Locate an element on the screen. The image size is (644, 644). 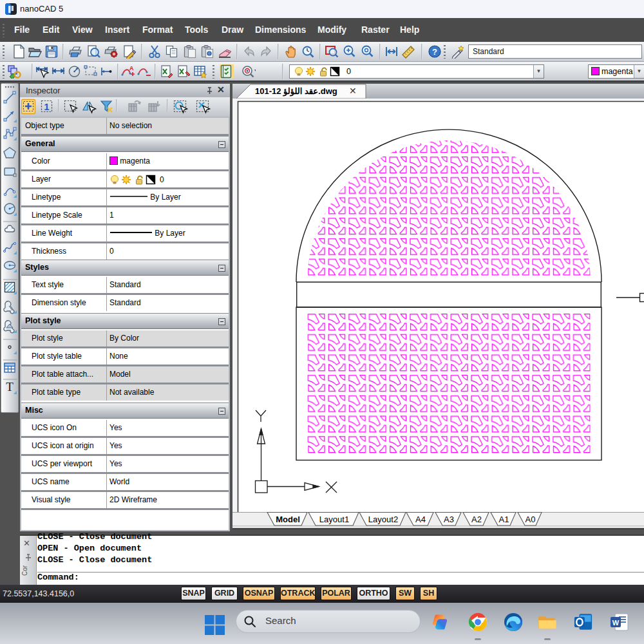
svg-text: T is located at coordinates (10, 386).